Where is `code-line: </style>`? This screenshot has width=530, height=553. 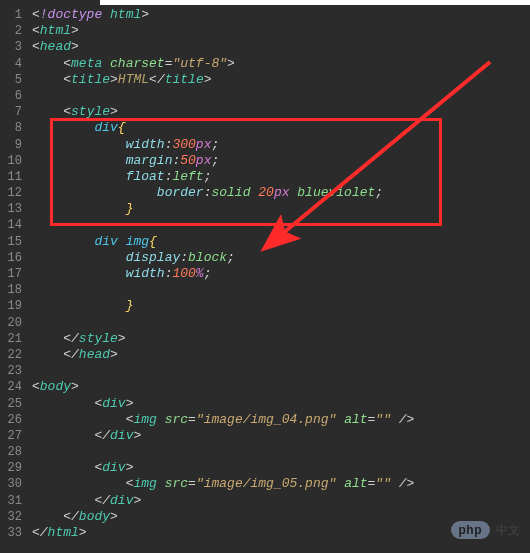 code-line: </style> is located at coordinates (281, 339).